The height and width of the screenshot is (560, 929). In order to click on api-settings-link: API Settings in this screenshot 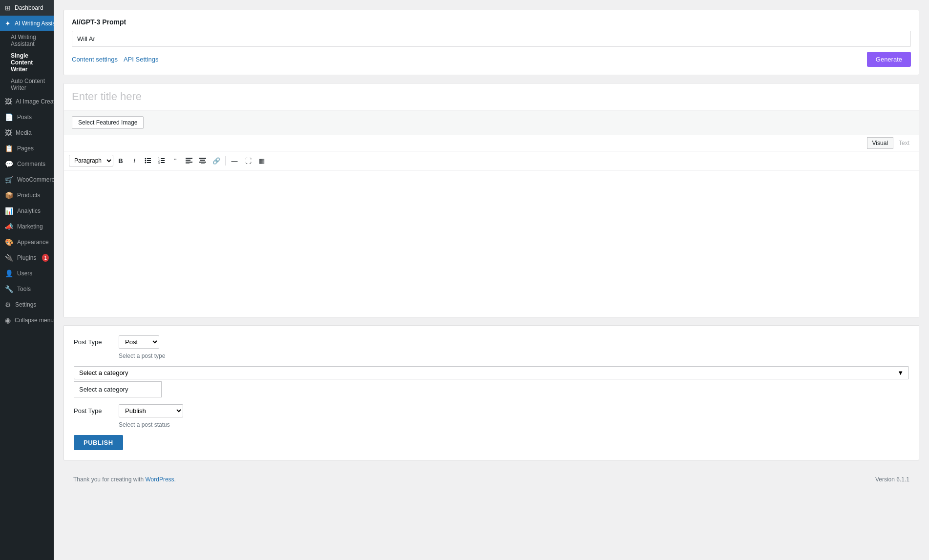, I will do `click(141, 60)`.